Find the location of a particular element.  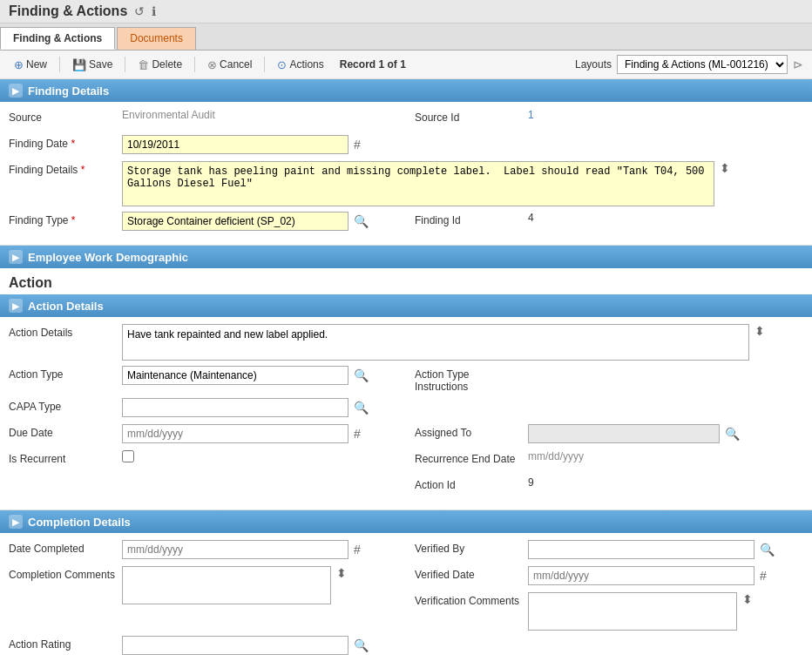

search-icon-verified-by: 🔍 is located at coordinates (767, 550).